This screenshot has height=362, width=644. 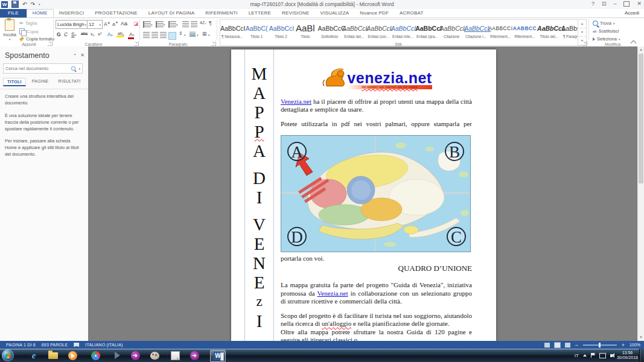 What do you see at coordinates (147, 24) in the screenshot?
I see `bullets-icon` at bounding box center [147, 24].